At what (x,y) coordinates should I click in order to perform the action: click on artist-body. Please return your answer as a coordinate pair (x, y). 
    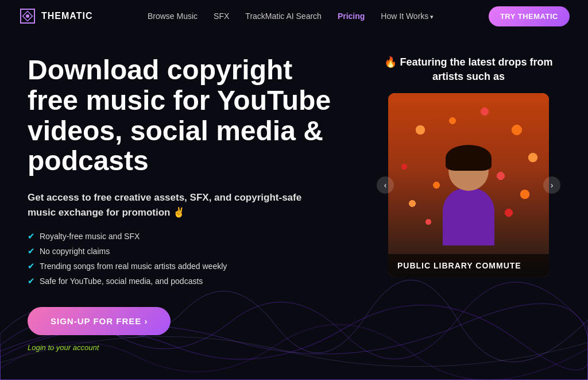
    Looking at the image, I should click on (469, 217).